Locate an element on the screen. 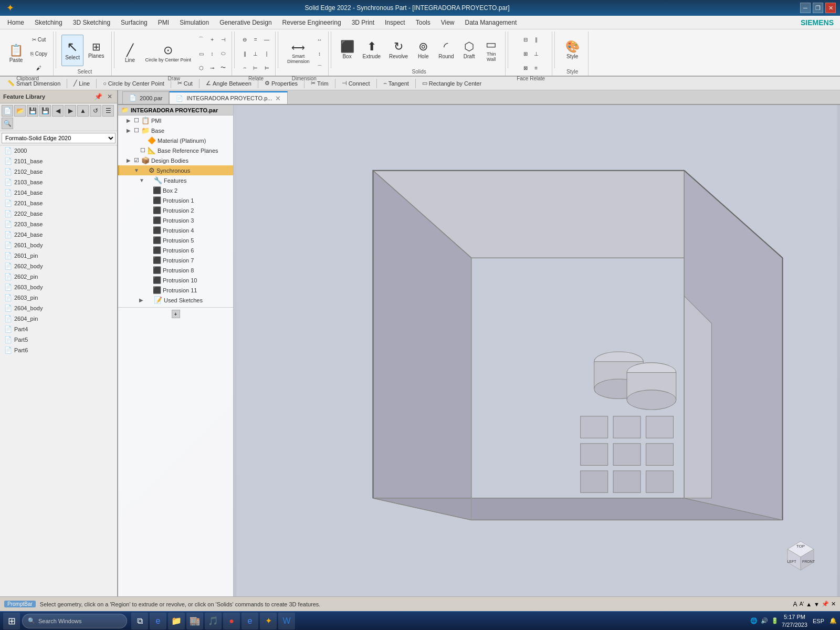 Image resolution: width=840 pixels, height=630 pixels. lib-new-button: 📄 is located at coordinates (7, 111).